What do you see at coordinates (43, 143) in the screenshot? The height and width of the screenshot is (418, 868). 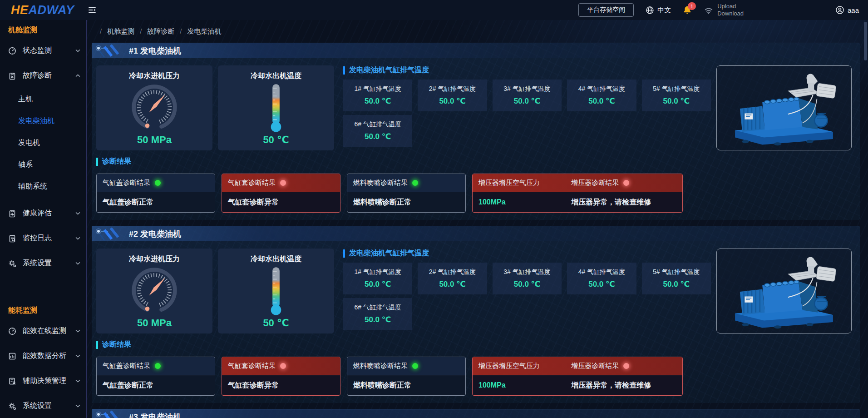 I see `sidebar-subitem: 发电机` at bounding box center [43, 143].